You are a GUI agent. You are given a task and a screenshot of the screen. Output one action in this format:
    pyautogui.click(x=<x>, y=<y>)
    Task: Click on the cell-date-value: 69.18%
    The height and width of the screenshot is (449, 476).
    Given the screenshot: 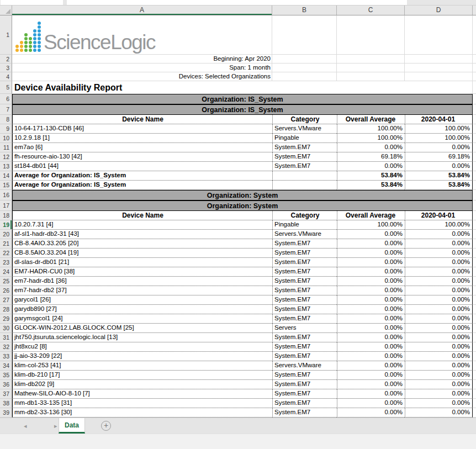 What is the action you would take?
    pyautogui.click(x=438, y=157)
    